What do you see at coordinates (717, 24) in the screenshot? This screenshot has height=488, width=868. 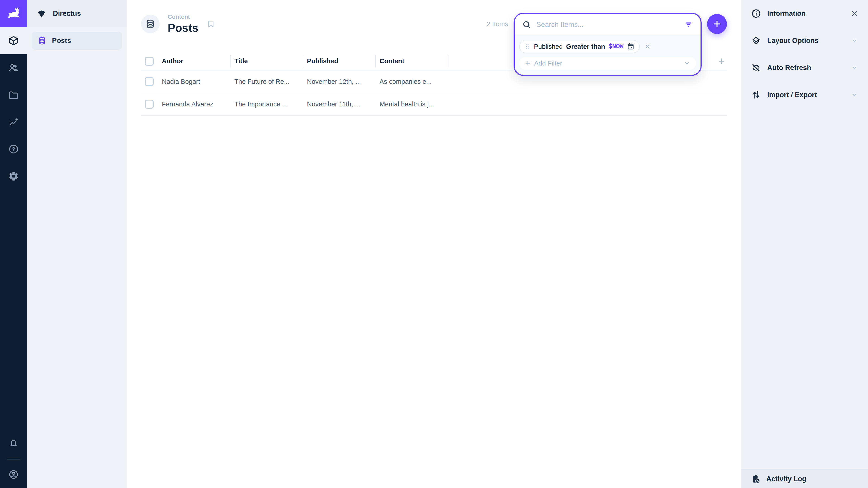 I see `add-item-button` at bounding box center [717, 24].